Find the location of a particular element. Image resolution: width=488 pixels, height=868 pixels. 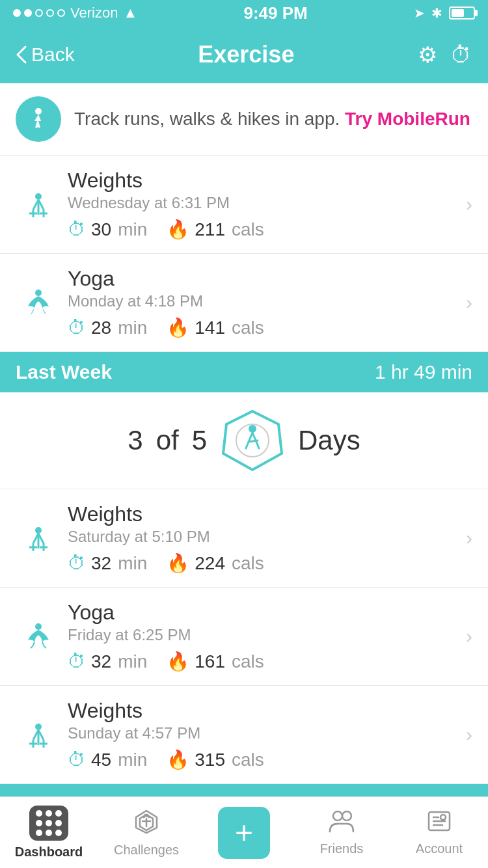

wifi-icon: ▲ is located at coordinates (130, 13).